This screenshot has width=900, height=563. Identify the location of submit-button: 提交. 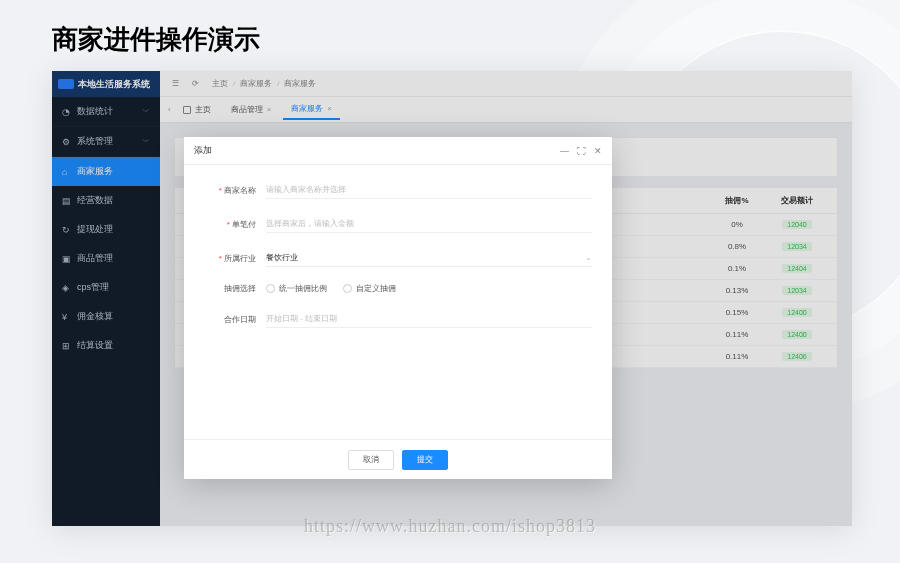
(425, 460).